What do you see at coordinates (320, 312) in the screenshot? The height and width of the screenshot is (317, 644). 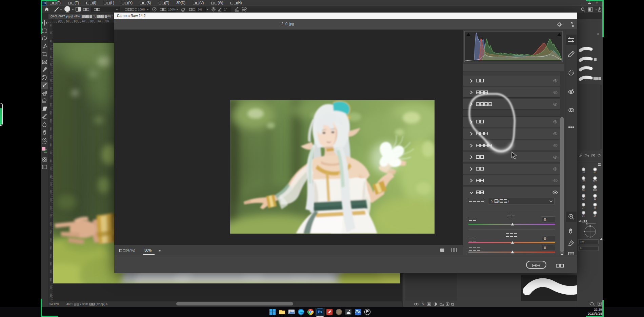 I see `svg-text: Ps` at bounding box center [320, 312].